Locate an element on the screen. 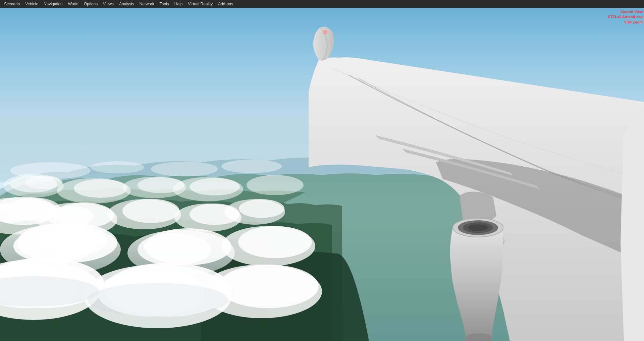 Image resolution: width=644 pixels, height=341 pixels. menu-item-help: Help is located at coordinates (178, 4).